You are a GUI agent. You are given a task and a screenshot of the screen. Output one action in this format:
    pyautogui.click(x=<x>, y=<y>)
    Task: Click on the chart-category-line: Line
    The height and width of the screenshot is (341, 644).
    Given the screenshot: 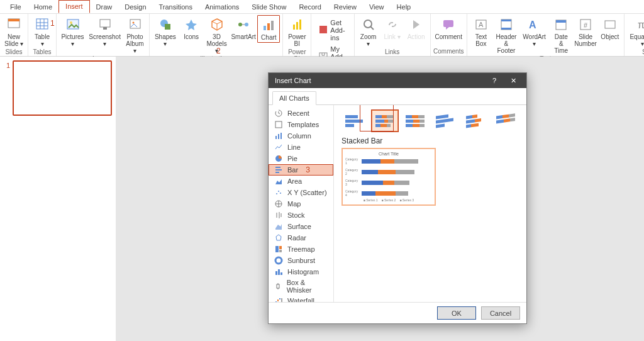 What is the action you would take?
    pyautogui.click(x=301, y=147)
    